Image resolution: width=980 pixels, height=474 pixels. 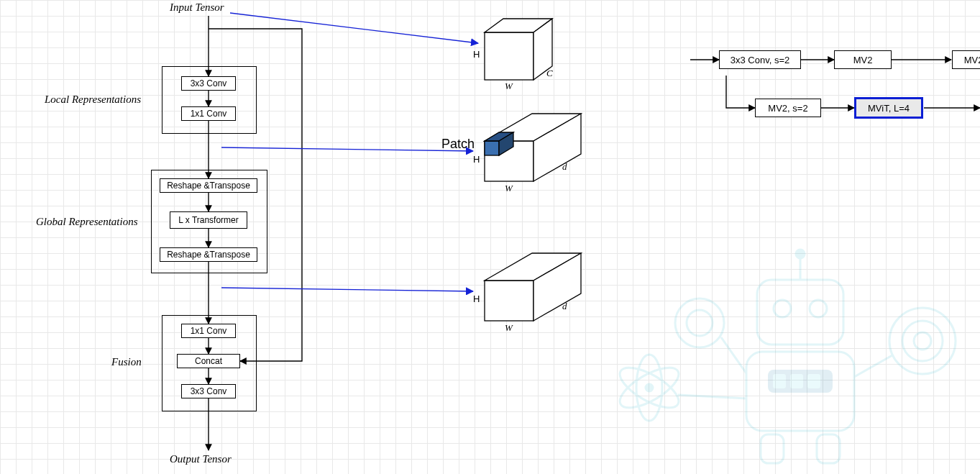 What do you see at coordinates (760, 60) in the screenshot?
I see `pipe-3x3-conv-s2: 3x3 Conv, s=2` at bounding box center [760, 60].